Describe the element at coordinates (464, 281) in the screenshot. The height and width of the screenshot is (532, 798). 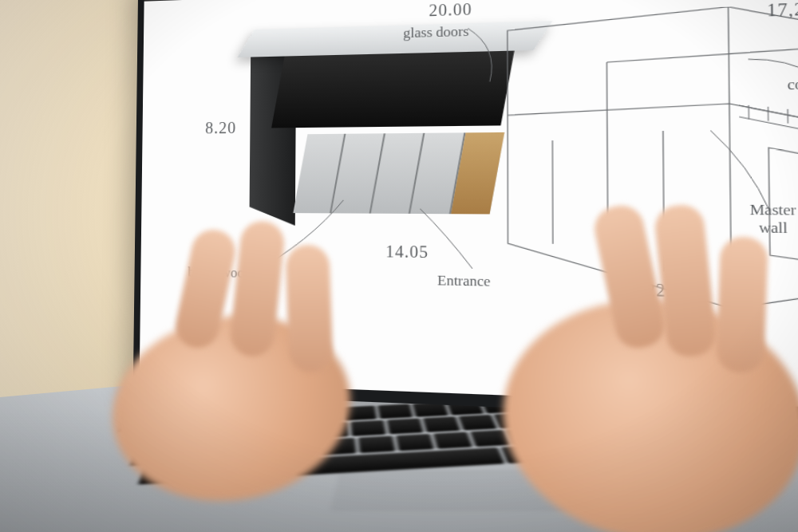
I see `ann-entrance: Entrance` at that location.